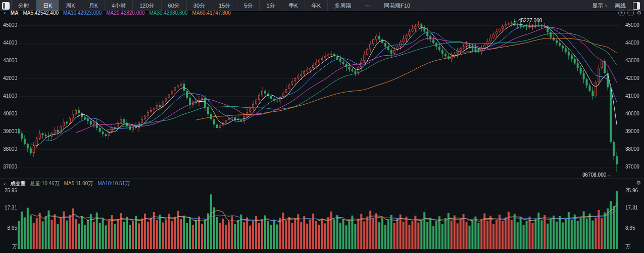  Describe the element at coordinates (125, 13) in the screenshot. I see `ma20-value: MA20:42820.000` at that location.